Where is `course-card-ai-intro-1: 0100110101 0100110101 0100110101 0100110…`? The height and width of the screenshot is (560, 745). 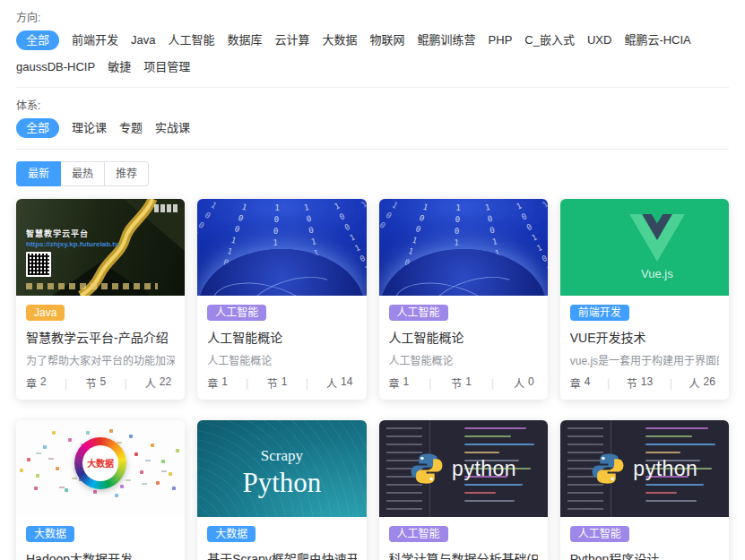 course-card-ai-intro-1: 0100110101 0100110101 0100110101 0100110… is located at coordinates (282, 299).